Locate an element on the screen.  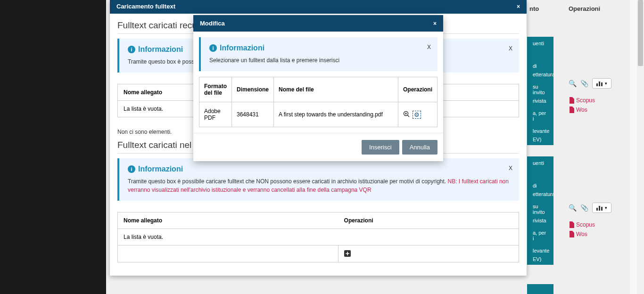
empty-cell: La lista è vuota. is located at coordinates (319, 237).